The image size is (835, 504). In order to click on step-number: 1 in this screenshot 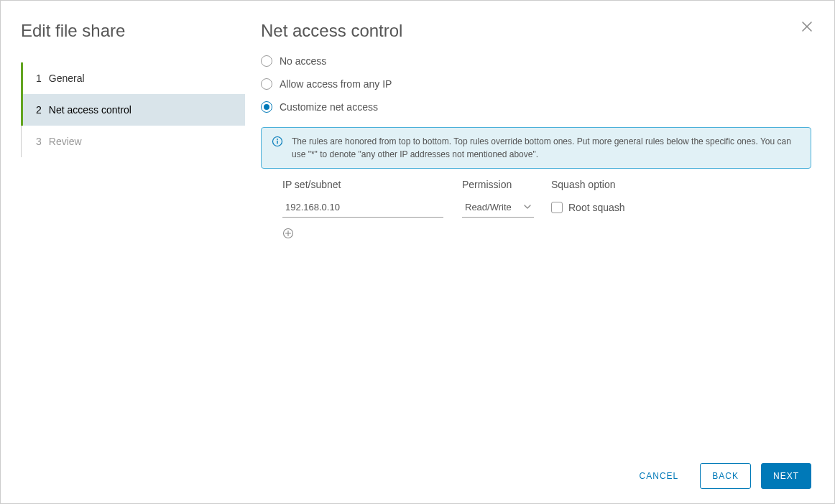, I will do `click(39, 78)`.